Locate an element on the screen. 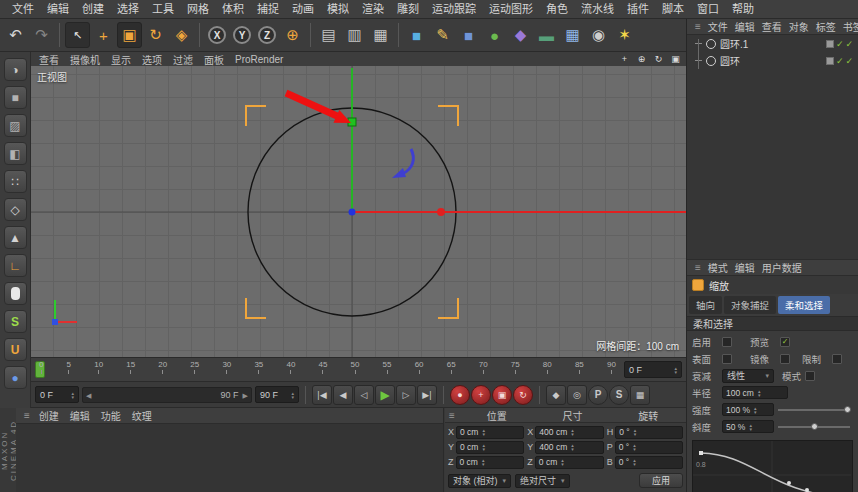 This screenshot has height=492, width=858. solo-button: S is located at coordinates (619, 395).